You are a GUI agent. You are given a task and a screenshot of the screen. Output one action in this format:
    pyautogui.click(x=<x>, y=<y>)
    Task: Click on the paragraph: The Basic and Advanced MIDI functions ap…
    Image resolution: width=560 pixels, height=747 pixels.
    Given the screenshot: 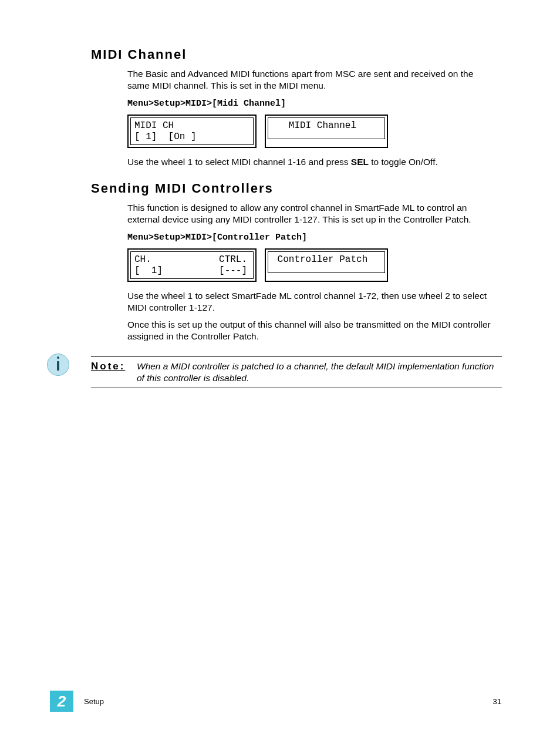 What is the action you would take?
    pyautogui.click(x=312, y=80)
    